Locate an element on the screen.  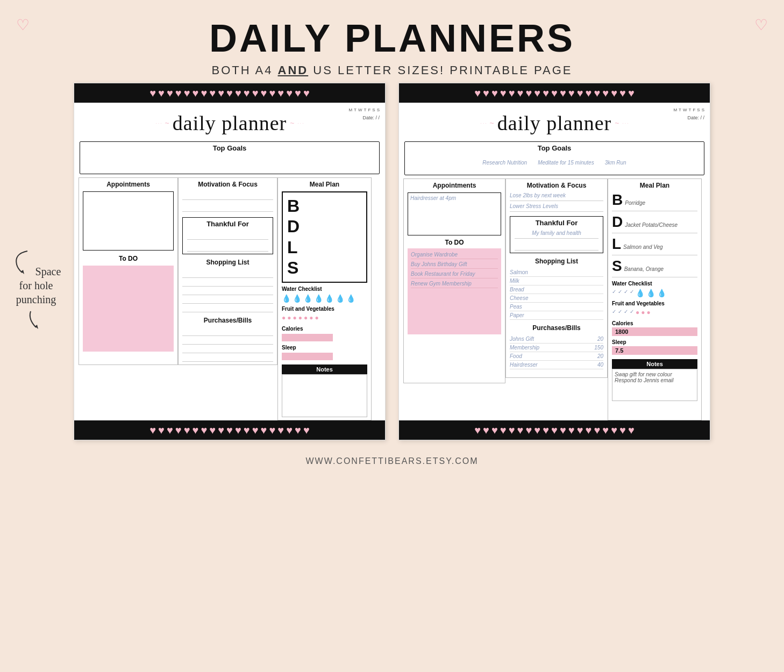
right-todo-area: Organise Wardrobe Buy Johns Birthday Gif… is located at coordinates (454, 291).